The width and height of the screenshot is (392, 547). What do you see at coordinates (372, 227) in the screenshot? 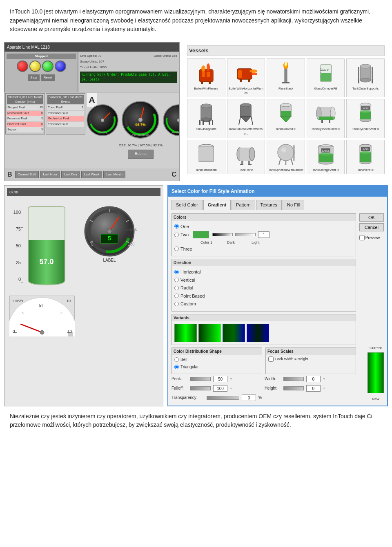
I see `ok-cancel-col: OK Cancel Preview` at bounding box center [372, 227].